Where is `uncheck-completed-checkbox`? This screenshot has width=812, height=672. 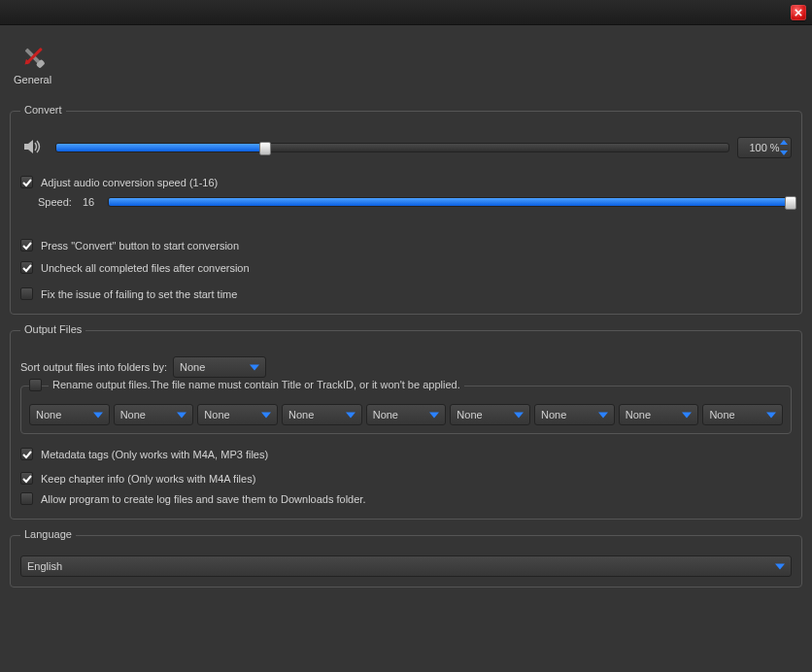 uncheck-completed-checkbox is located at coordinates (27, 268).